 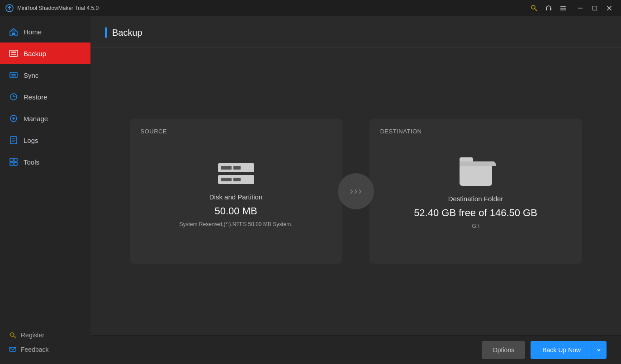 What do you see at coordinates (503, 350) in the screenshot?
I see `options-button: Options` at bounding box center [503, 350].